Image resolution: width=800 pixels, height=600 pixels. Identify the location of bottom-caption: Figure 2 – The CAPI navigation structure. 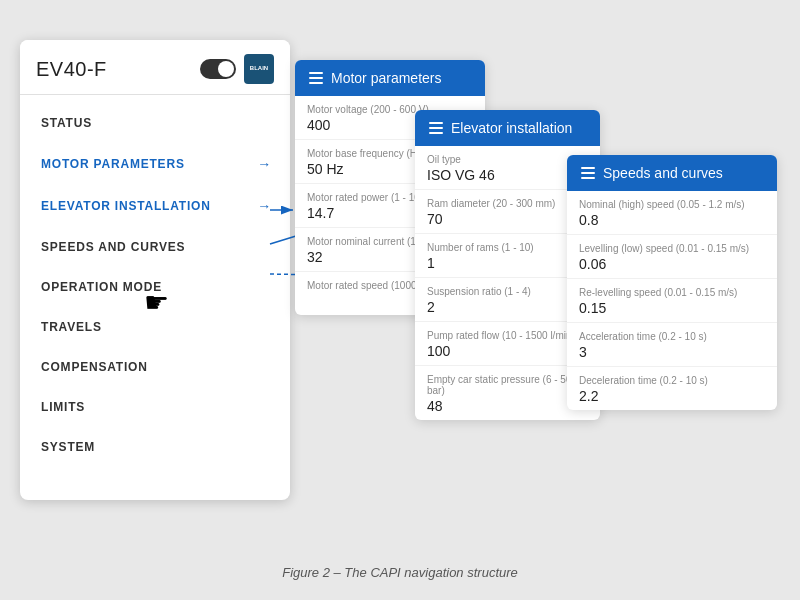
(400, 572).